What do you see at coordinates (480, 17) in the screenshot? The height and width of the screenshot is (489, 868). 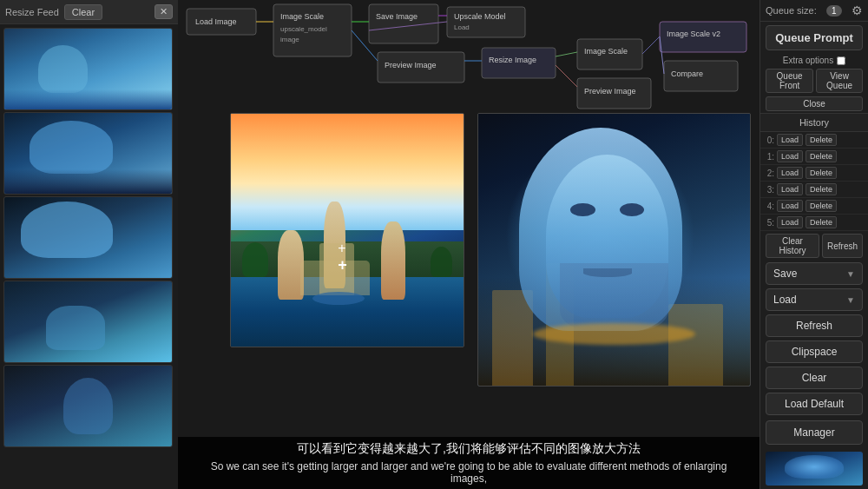 I see `svg-text: Upscale Model` at bounding box center [480, 17].